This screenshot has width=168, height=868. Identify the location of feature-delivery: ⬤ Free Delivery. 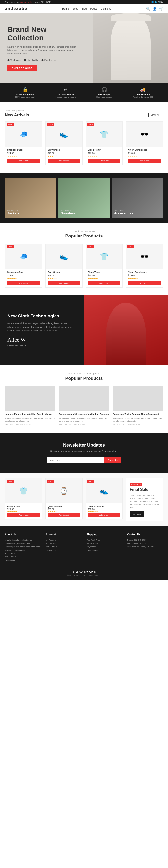
(49, 60).